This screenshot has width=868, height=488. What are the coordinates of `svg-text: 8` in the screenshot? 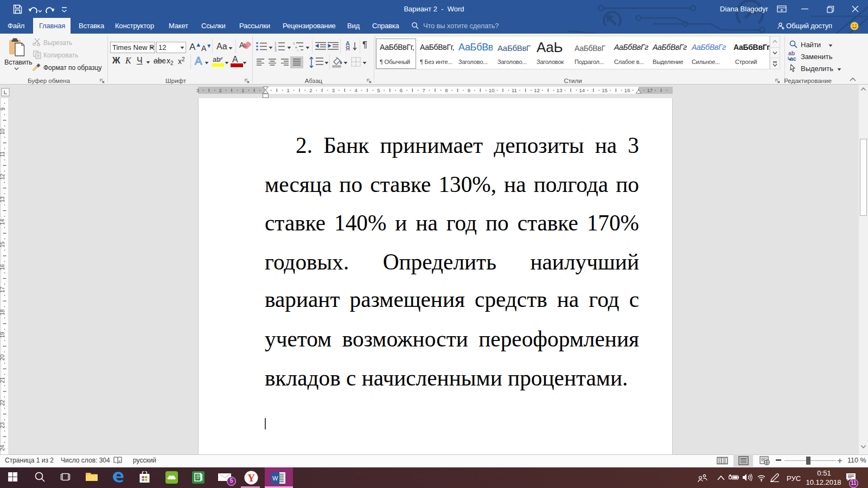 It's located at (446, 90).